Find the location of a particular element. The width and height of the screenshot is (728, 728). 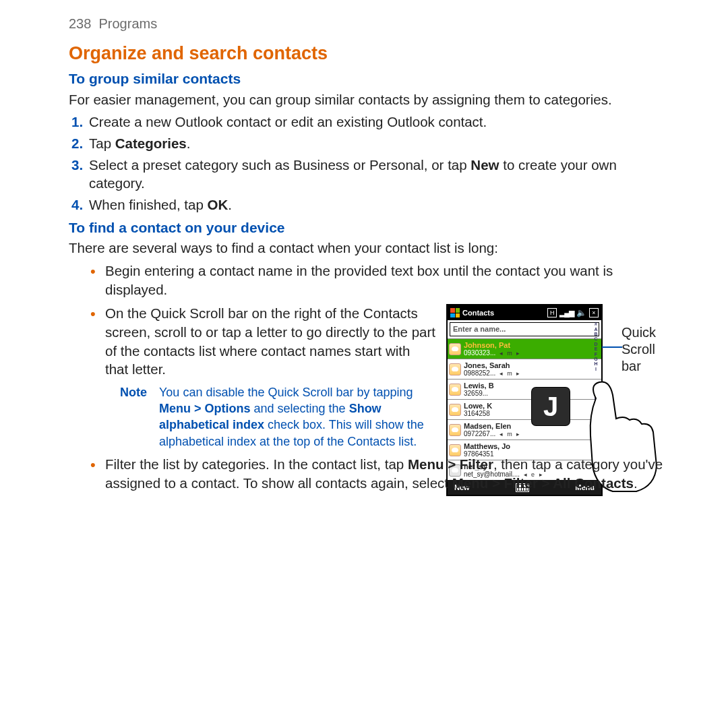

paragraph: There are several ways to find a contact… is located at coordinates (372, 248).